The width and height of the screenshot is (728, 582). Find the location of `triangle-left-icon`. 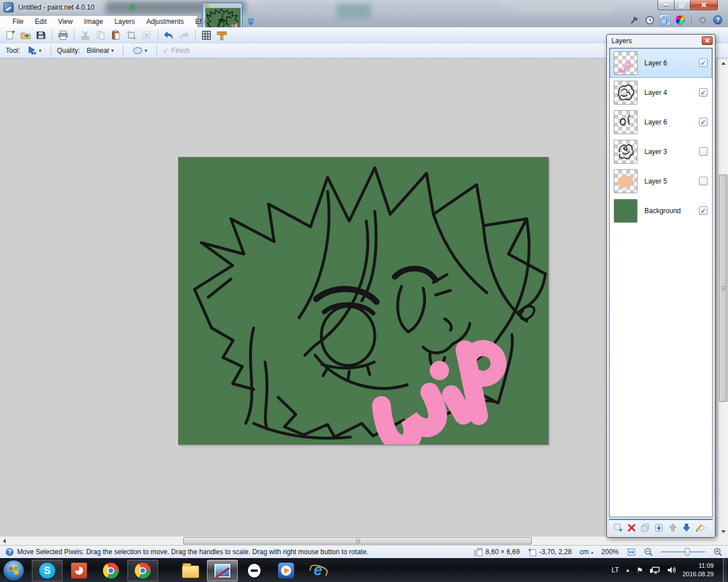

triangle-left-icon is located at coordinates (5, 541).